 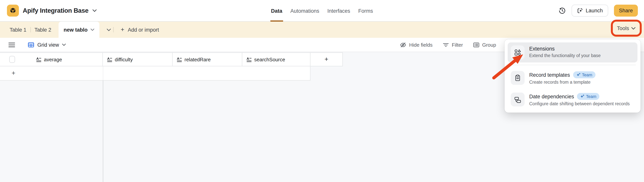 What do you see at coordinates (339, 11) in the screenshot?
I see `nav-tab-interfaces: Interfaces` at bounding box center [339, 11].